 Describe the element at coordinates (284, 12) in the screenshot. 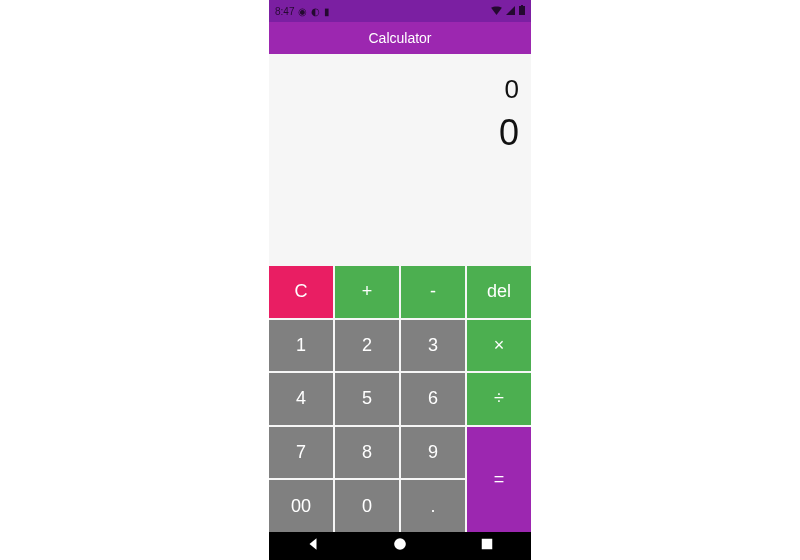

I see `status-time: 8:47` at that location.